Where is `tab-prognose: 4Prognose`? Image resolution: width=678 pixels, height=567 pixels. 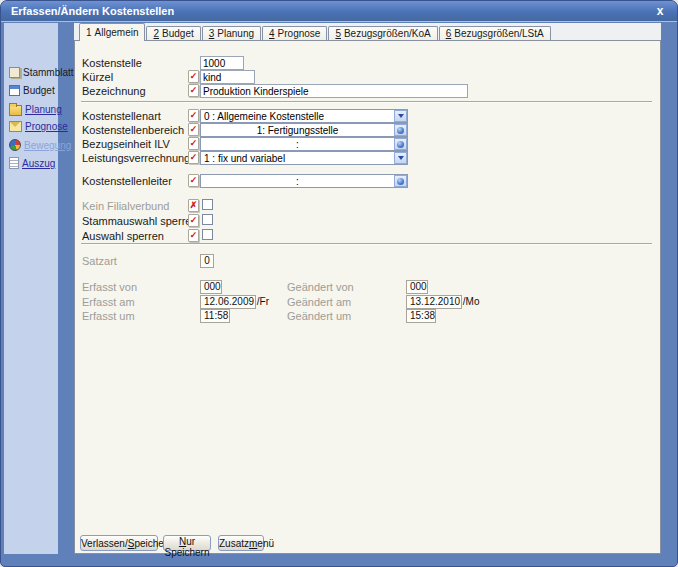
tab-prognose: 4Prognose is located at coordinates (294, 34).